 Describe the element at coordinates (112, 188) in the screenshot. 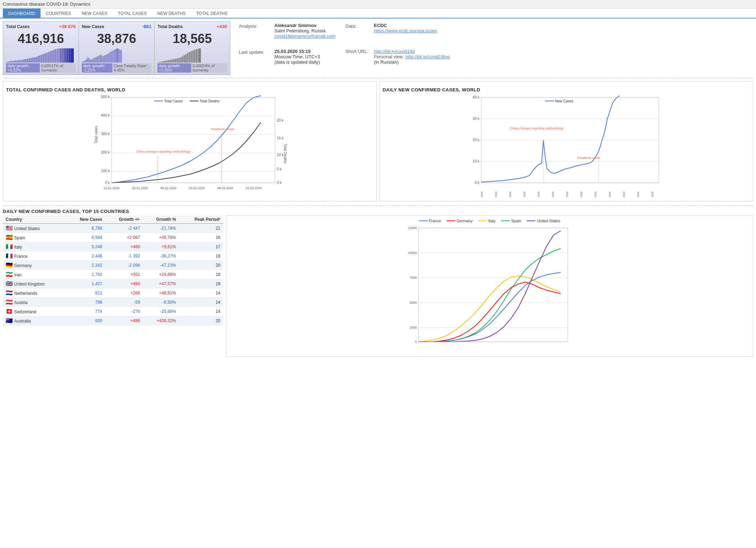

I see `svg-text: 12.01.2020` at that location.